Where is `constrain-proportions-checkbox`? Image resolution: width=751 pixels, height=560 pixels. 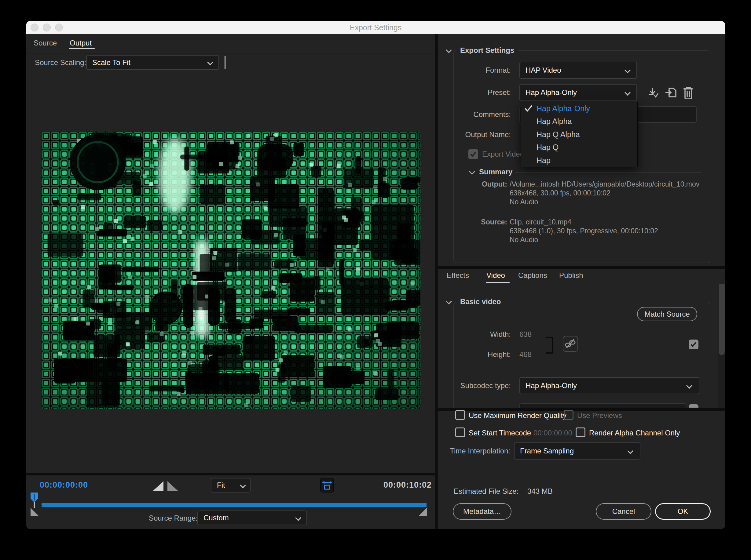 constrain-proportions-checkbox is located at coordinates (693, 344).